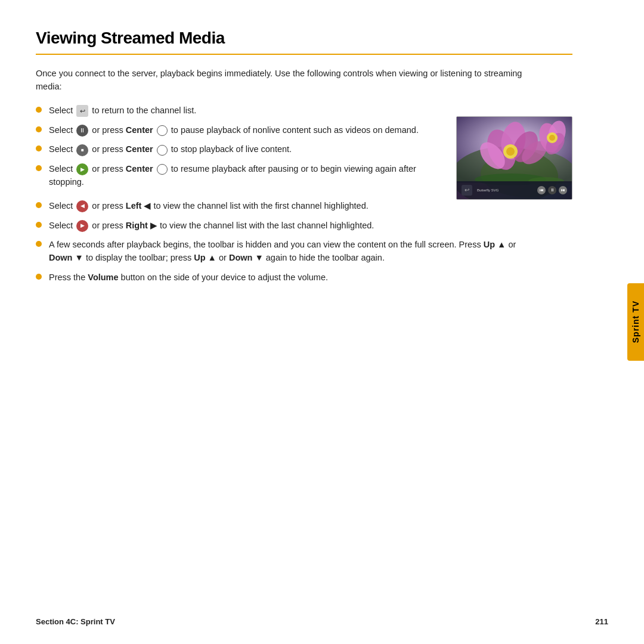 The height and width of the screenshot is (644, 644). I want to click on list-item: Select ◀ or press Left ◀ to view the cha…, so click(280, 206).